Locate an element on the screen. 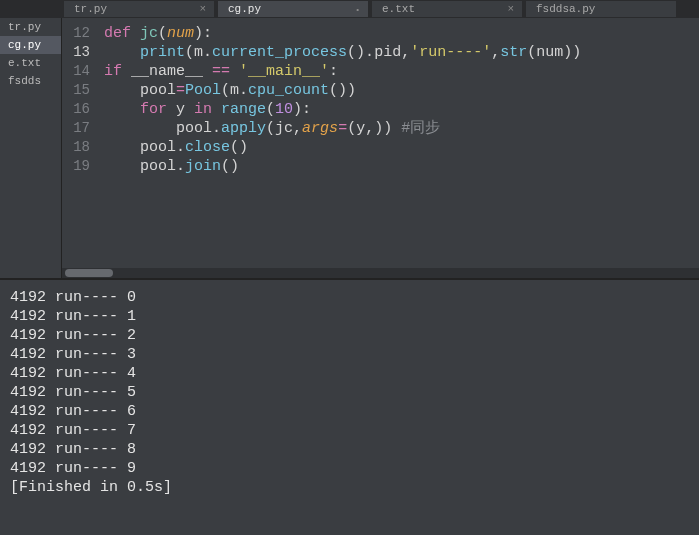 This screenshot has height=535, width=699. code-line: pool.apply(jc,args=(y,)) #同步 is located at coordinates (396, 128).